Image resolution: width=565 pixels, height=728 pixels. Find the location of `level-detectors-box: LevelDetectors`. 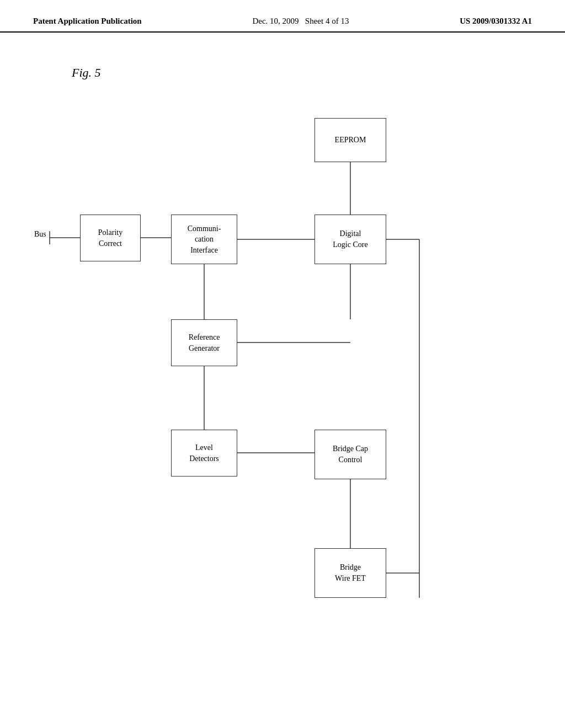

level-detectors-box: LevelDetectors is located at coordinates (204, 453).